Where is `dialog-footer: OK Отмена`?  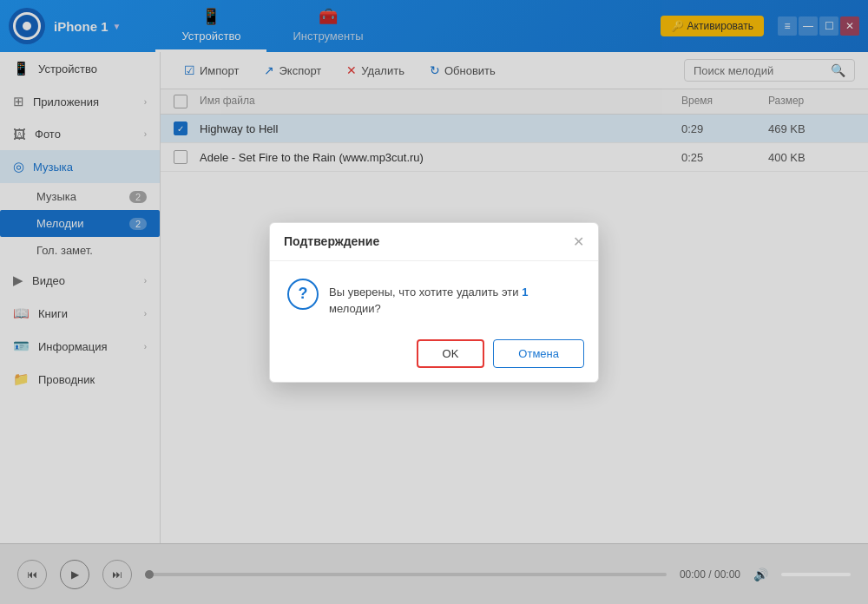 dialog-footer: OK Отмена is located at coordinates (434, 356).